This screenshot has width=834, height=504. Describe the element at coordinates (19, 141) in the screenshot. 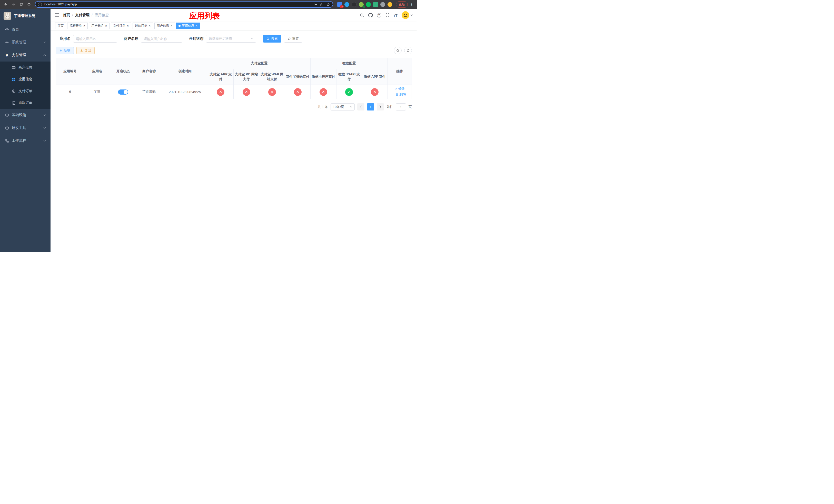

I see `sidebar-item-label: 工作流程` at that location.